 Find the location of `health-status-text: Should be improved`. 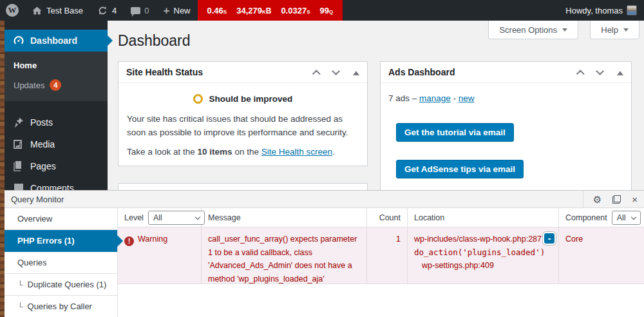

health-status-text: Should be improved is located at coordinates (251, 99).